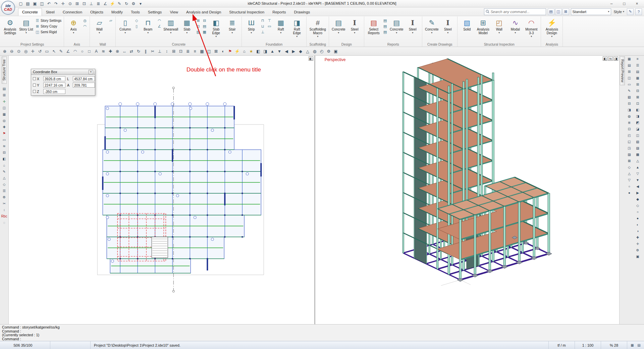 Image resolution: width=644 pixels, height=349 pixels. What do you see at coordinates (311, 58) in the screenshot?
I see `maximize-pane-icon: ◧` at bounding box center [311, 58].